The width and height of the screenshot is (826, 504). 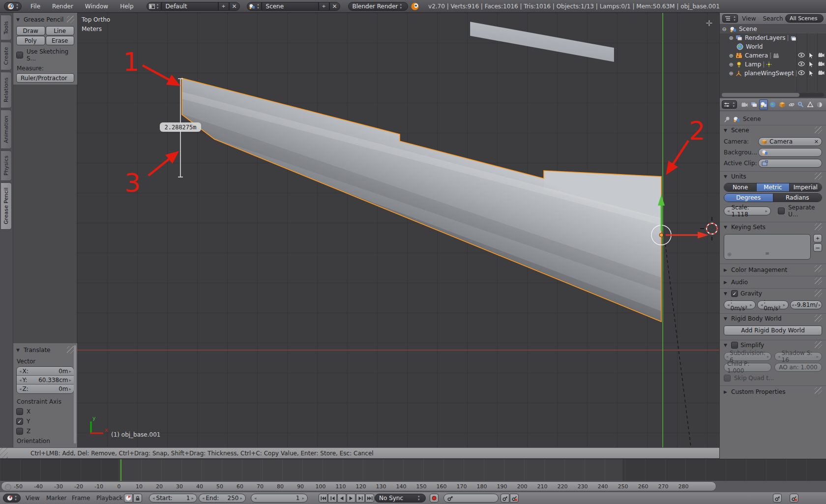 I want to click on copy-data-path-button, so click(x=777, y=498).